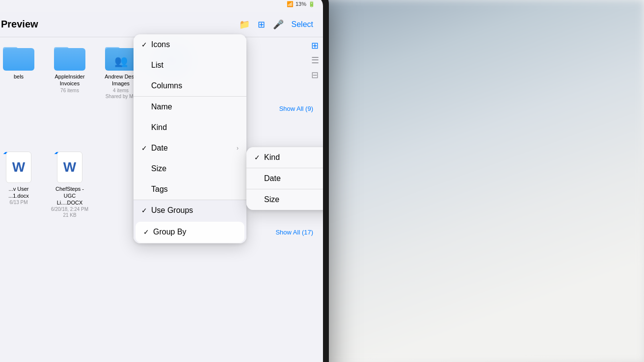  What do you see at coordinates (190, 148) in the screenshot?
I see `sort-section: Name Kind ✓ Date ›` at bounding box center [190, 148].